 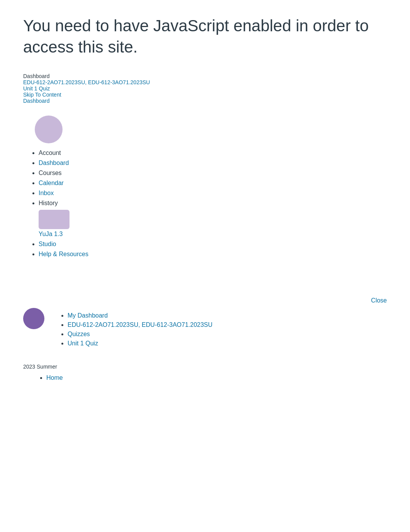 What do you see at coordinates (63, 254) in the screenshot?
I see `sidebar-help-link: Help & Resources` at bounding box center [63, 254].